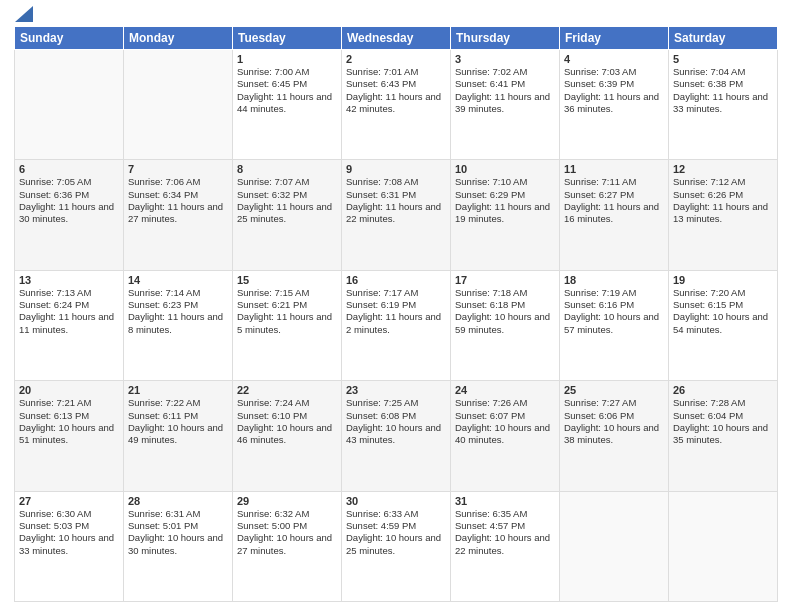 This screenshot has width=792, height=612. Describe the element at coordinates (178, 390) in the screenshot. I see `day-number: 21` at that location.